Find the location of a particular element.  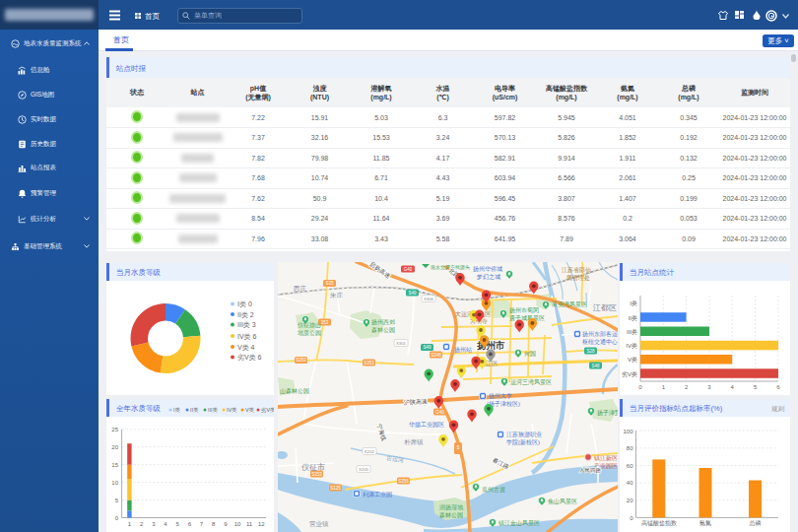

svg-text: 扬州华侨城 is located at coordinates (488, 270).